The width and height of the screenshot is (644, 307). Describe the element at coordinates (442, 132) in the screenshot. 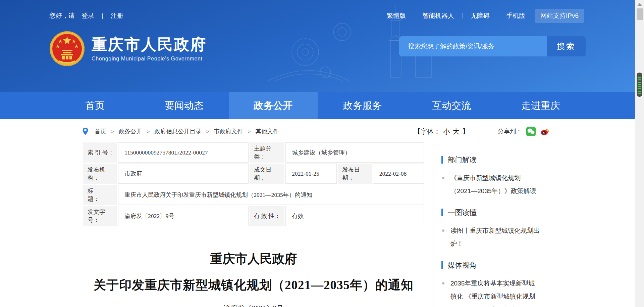

I see `font-size-controls: 【字体： 小 大 】` at that location.